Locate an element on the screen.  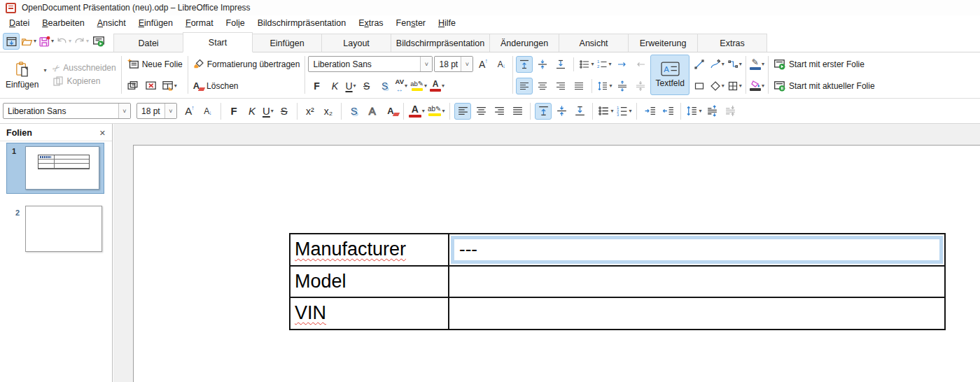
open-button: ▾ is located at coordinates (29, 41).